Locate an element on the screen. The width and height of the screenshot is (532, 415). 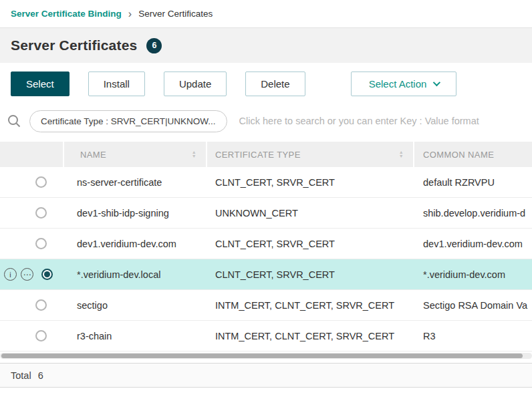
search-placeholder: Click here to search or you can enter Ke… is located at coordinates (360, 121).